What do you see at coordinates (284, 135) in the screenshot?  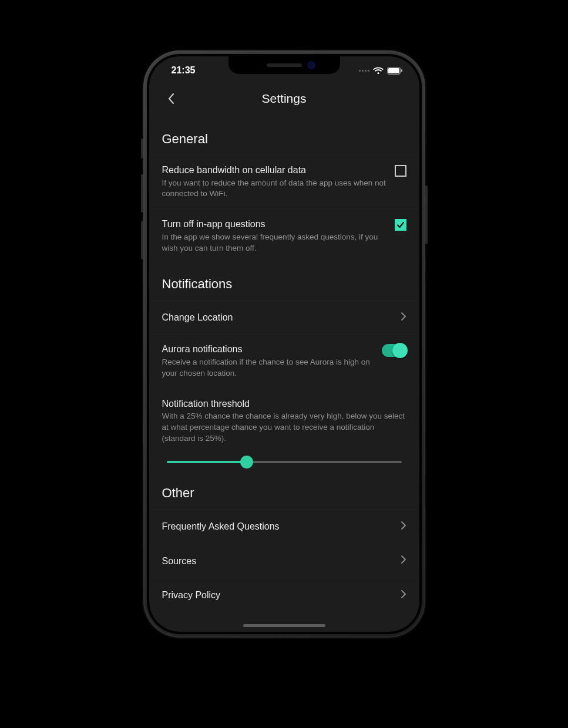 I see `section-header-general: General` at bounding box center [284, 135].